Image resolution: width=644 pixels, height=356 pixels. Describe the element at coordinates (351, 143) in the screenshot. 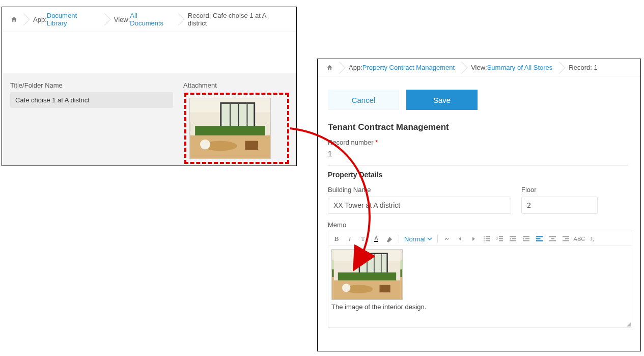

I see `record-number-label-text: Record number` at that location.